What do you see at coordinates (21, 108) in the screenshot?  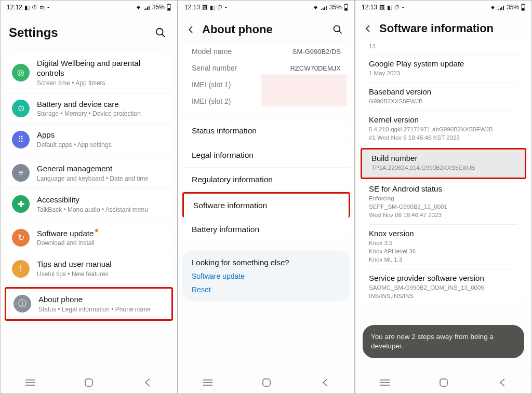 I see `battery-care-icon: ⊙` at bounding box center [21, 108].